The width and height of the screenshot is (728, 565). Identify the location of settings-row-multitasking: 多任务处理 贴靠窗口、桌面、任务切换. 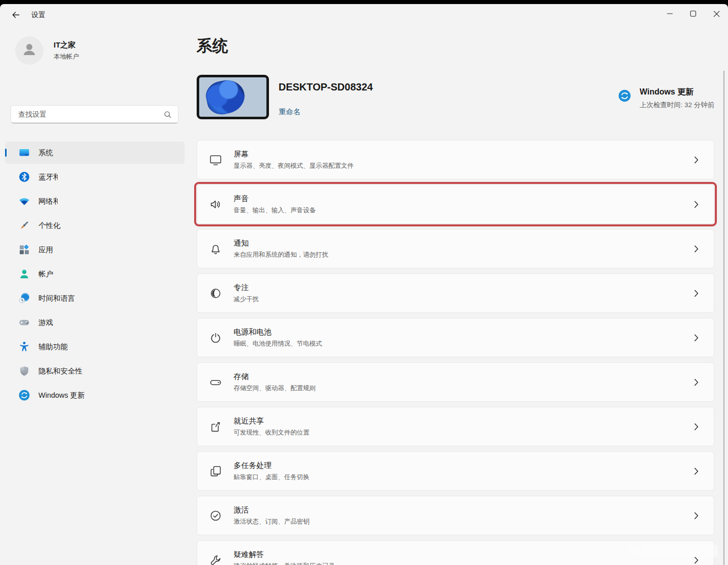
(456, 471).